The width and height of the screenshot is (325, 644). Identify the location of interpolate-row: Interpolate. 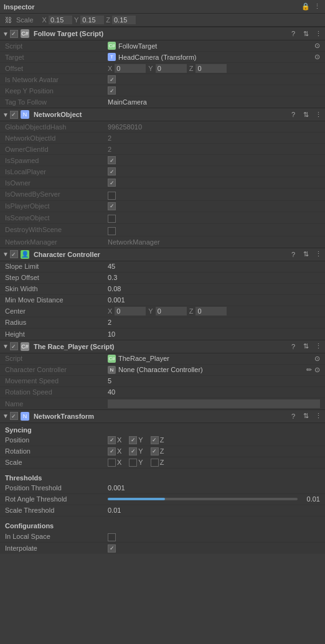
(162, 548).